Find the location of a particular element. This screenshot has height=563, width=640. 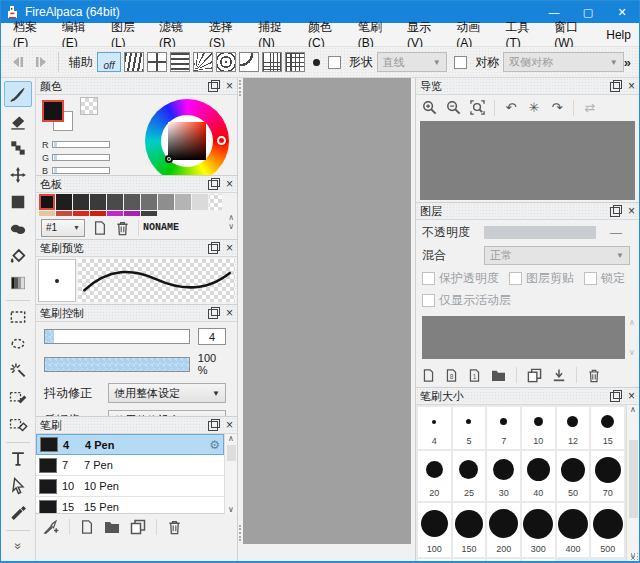

close-button: ✕ is located at coordinates (622, 12).